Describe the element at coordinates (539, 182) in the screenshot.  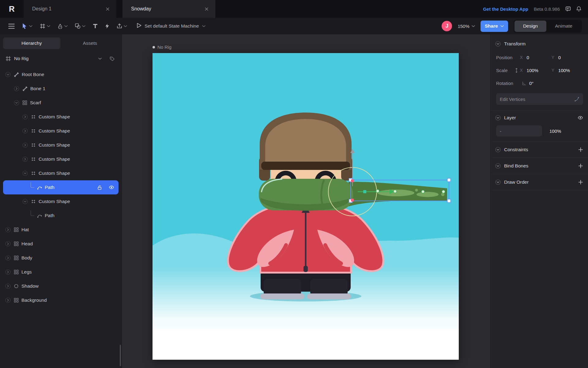
I see `draw-order-section-header: Draw Order` at that location.